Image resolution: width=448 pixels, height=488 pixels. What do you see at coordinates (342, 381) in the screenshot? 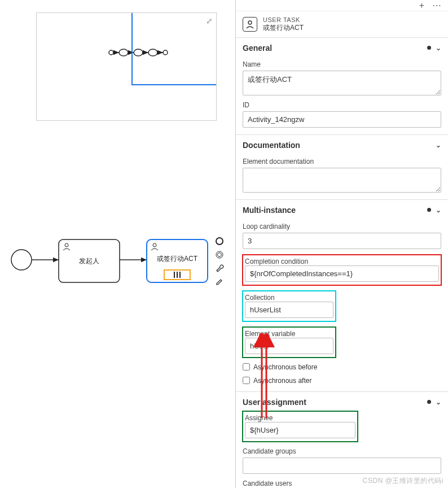
I see `async-after-checkbox: Asynchronous after` at bounding box center [342, 381].